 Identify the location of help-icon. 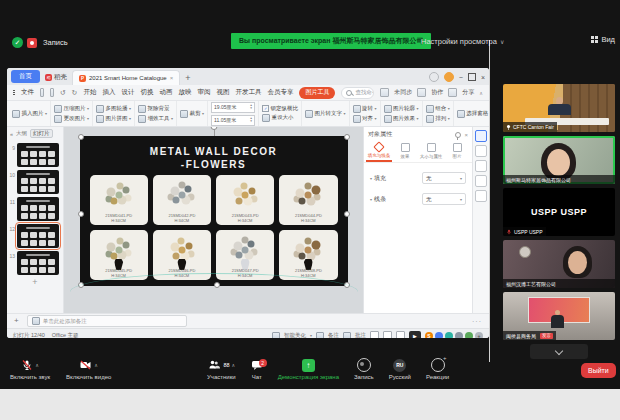
(434, 77).